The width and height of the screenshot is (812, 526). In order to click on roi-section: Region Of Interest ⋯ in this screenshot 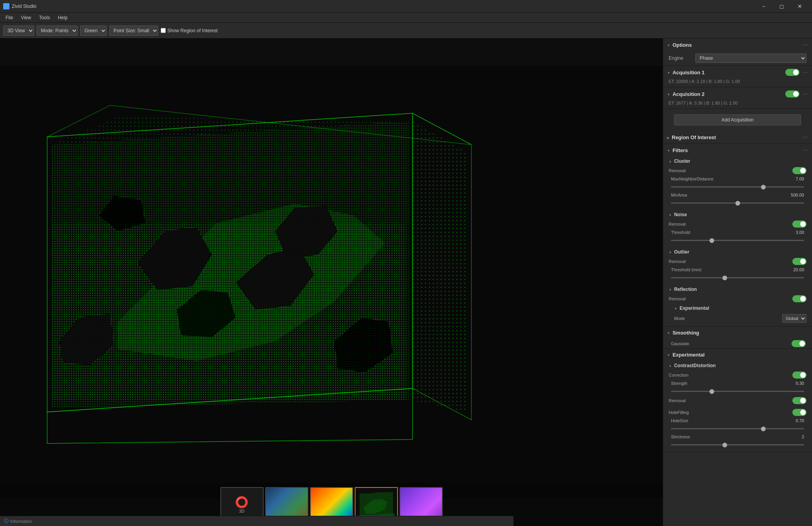, I will do `click(738, 138)`.